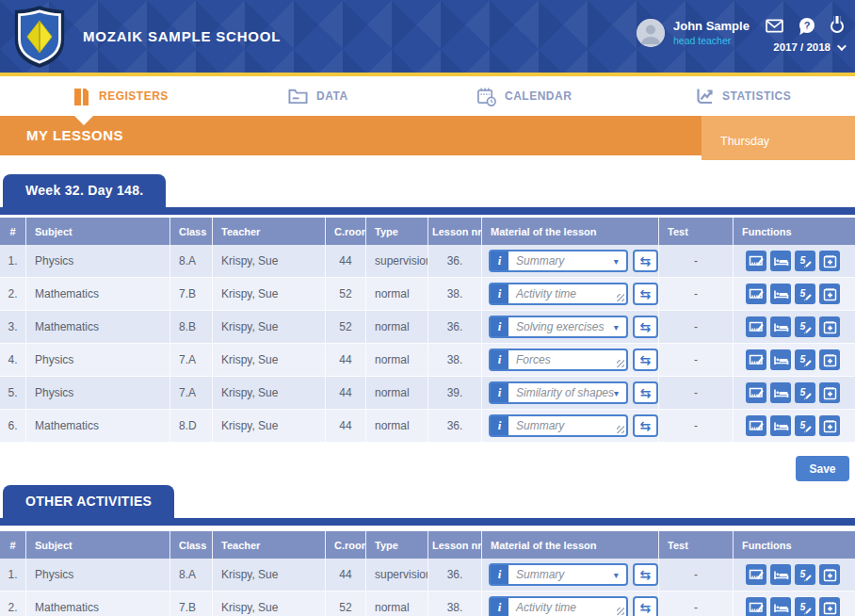 The image size is (855, 616). Describe the element at coordinates (807, 25) in the screenshot. I see `help-icon: ?` at that location.